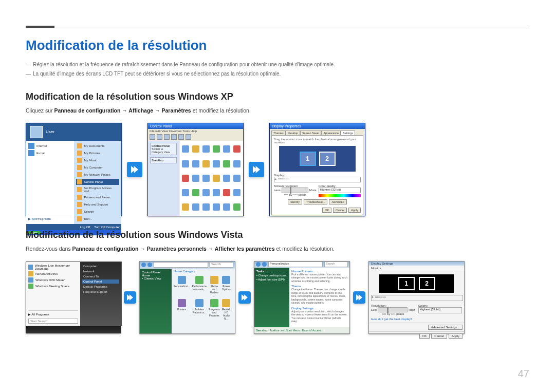 This screenshot has height=392, width=555. I want to click on vista-control-panel-screenshot: Search Control Panel Home • Classic View…, so click(187, 297).